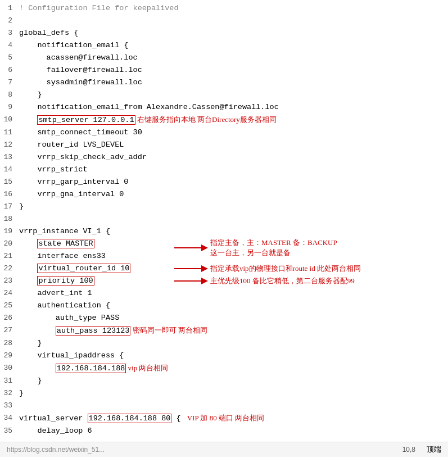 The image size is (448, 476). Describe the element at coordinates (224, 33) in the screenshot. I see `line-3: 3 global_defs {` at that location.